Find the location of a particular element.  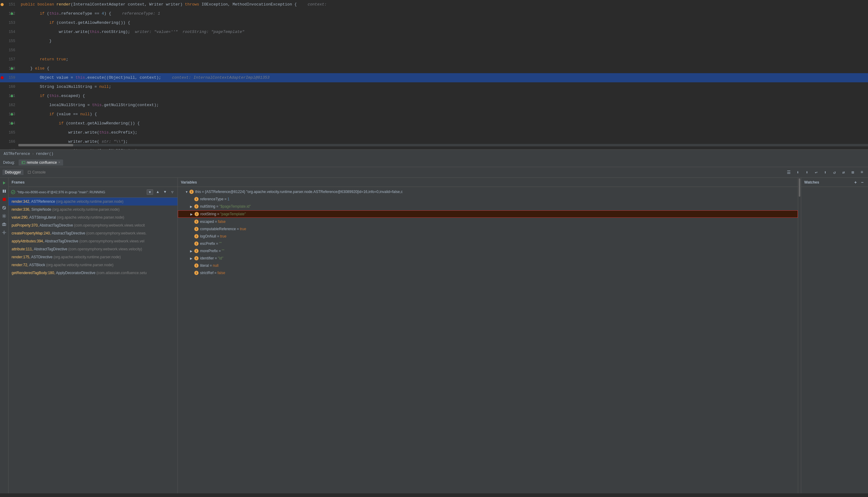

btn-pause is located at coordinates (4, 191).